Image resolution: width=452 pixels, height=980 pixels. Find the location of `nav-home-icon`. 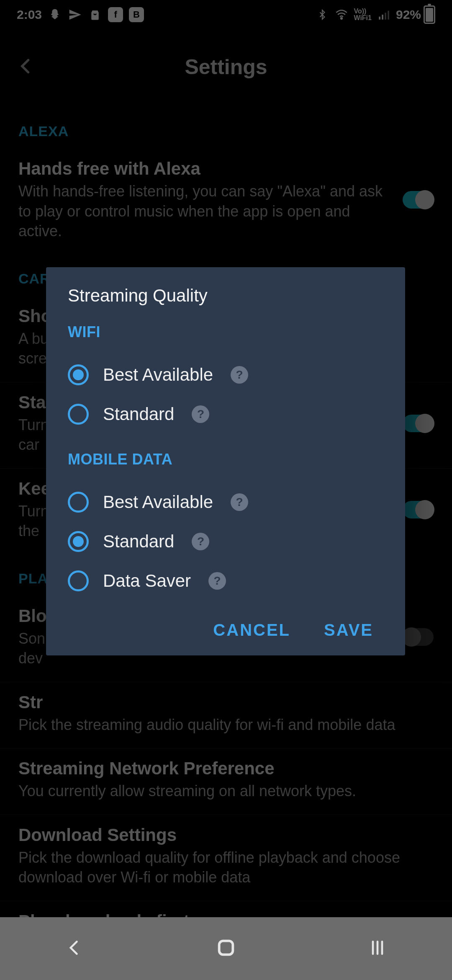

nav-home-icon is located at coordinates (226, 949).